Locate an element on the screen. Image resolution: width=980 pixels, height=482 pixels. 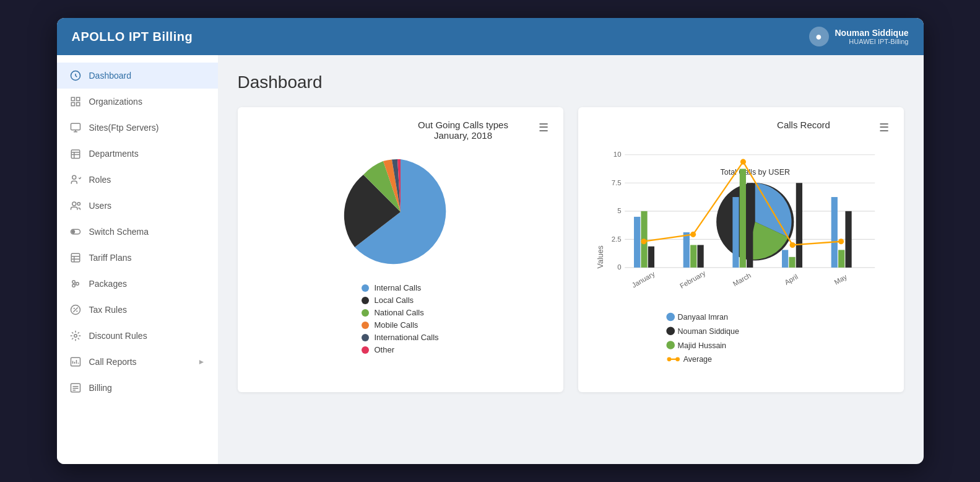
legend-item-international: International Calls is located at coordinates (400, 337).